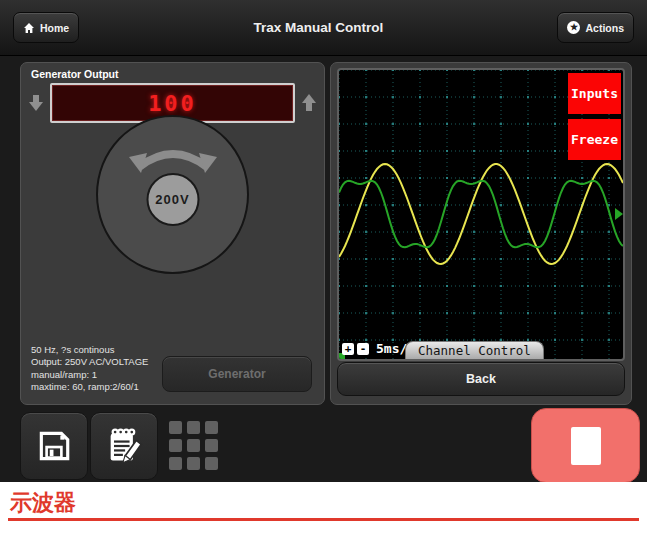 This screenshot has width=647, height=534. I want to click on decrease-button, so click(36, 103).